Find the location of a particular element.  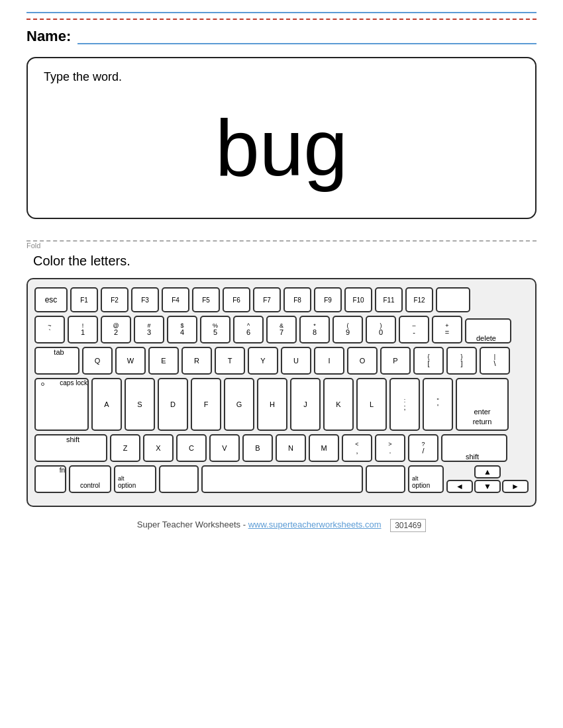

key-2: @ 2 is located at coordinates (116, 330).